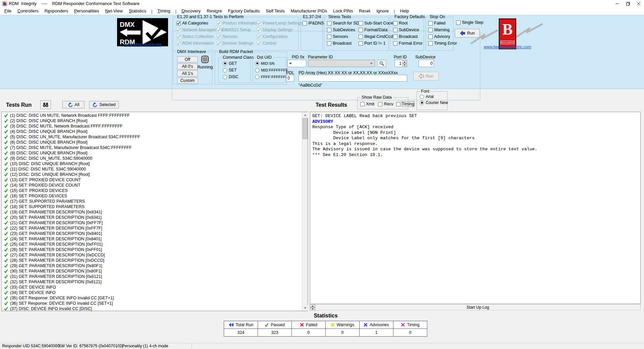 The width and height of the screenshot is (644, 349). I want to click on test-list-item: (35) GET Response: DEVICE INFO Invalid C…, so click(152, 298).